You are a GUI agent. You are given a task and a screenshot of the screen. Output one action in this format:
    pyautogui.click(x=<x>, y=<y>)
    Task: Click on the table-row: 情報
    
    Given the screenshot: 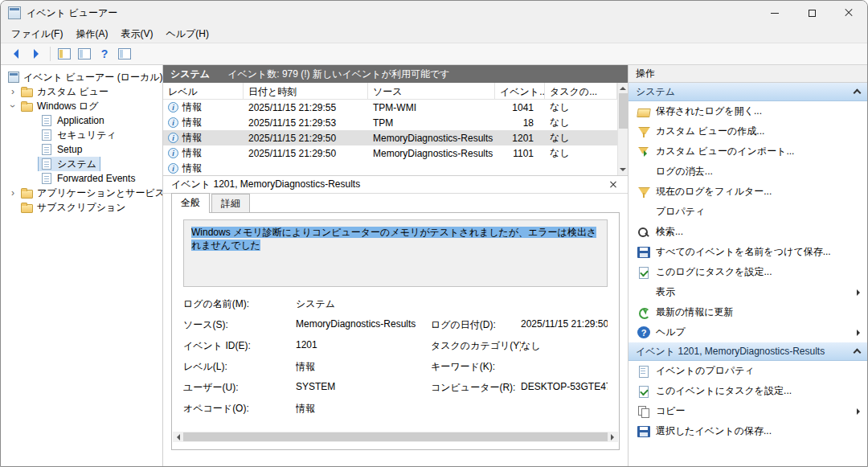 What is the action you would take?
    pyautogui.click(x=391, y=168)
    